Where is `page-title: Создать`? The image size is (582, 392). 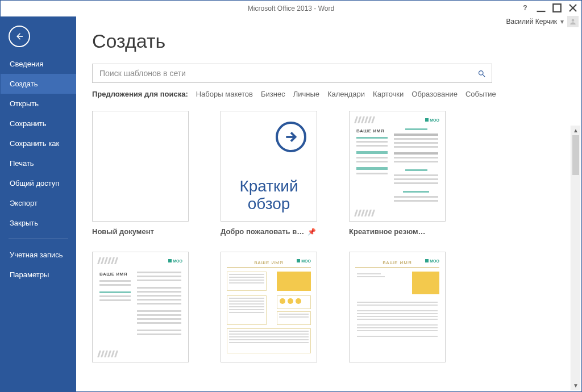
page-title: Создать is located at coordinates (336, 41).